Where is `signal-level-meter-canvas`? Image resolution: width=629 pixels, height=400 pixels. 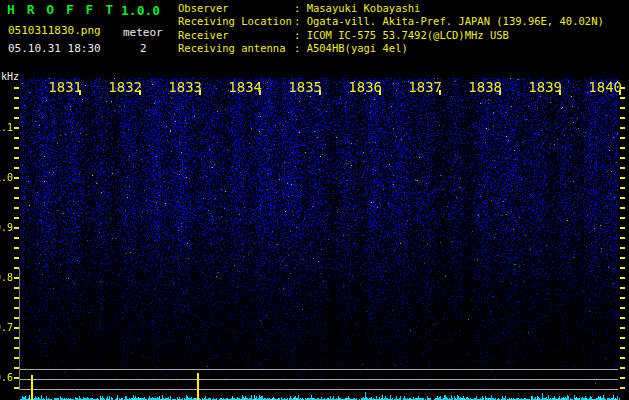 signal-level-meter-canvas is located at coordinates (320, 394).